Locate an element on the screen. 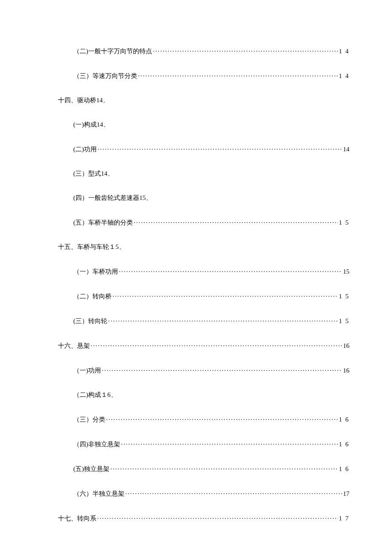  toc-entry: (三）转向轮1 5 is located at coordinates (196, 321).